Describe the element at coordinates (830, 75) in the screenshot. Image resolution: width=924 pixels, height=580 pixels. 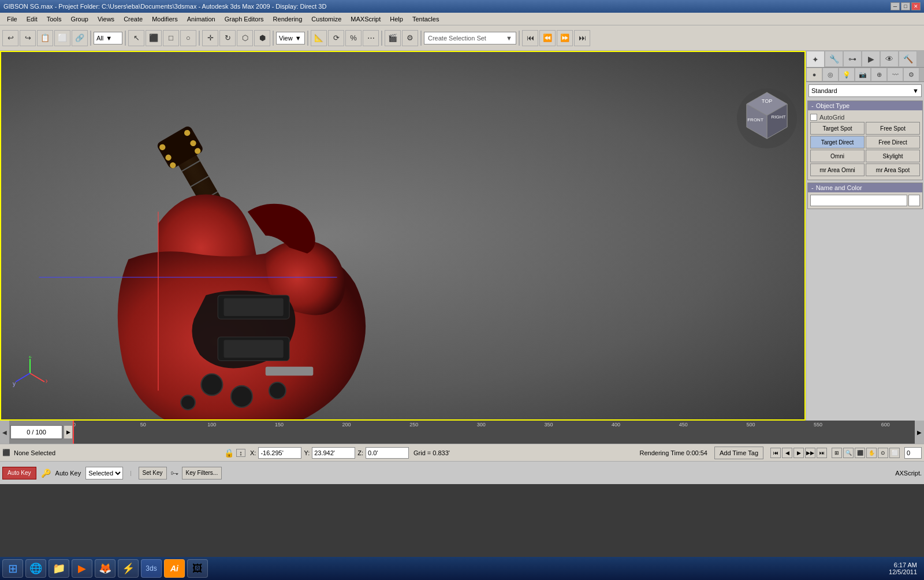
I see `subtab-shapes: ◎` at that location.